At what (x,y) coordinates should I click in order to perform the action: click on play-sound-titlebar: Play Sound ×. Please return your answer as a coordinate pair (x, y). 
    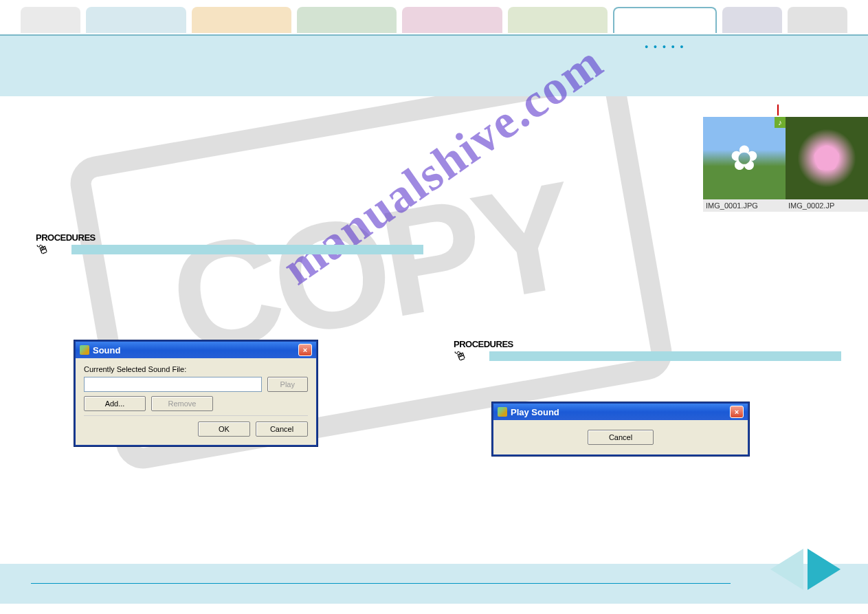
    Looking at the image, I should click on (621, 412).